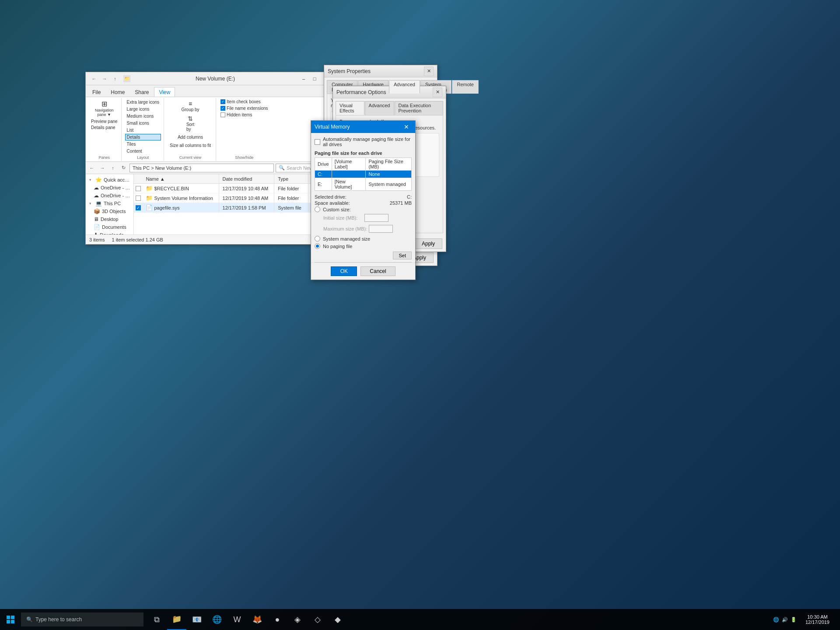 The height and width of the screenshot is (630, 840). Describe the element at coordinates (109, 211) in the screenshot. I see `sidebar-item-3d-objects: 📦 3D Objects` at that location.